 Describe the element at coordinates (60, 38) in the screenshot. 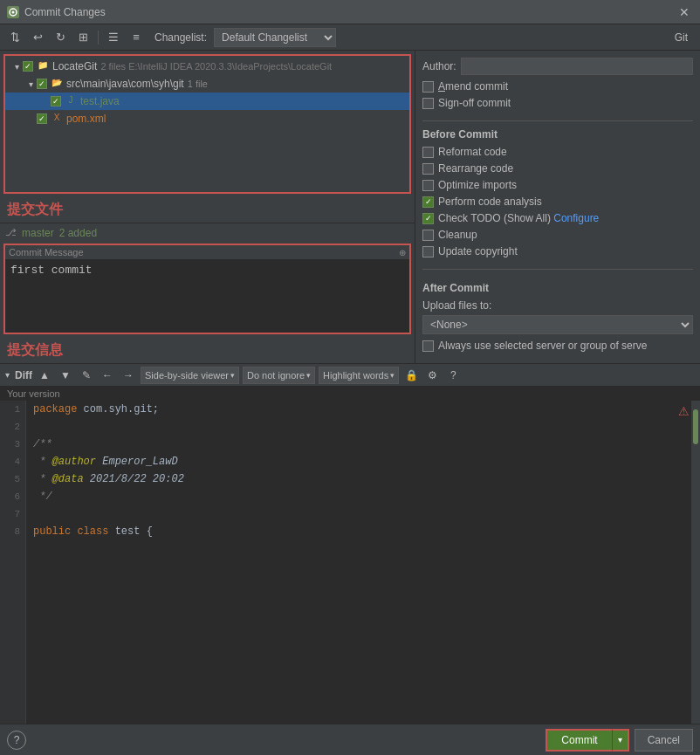

I see `refresh-button: ↻` at that location.